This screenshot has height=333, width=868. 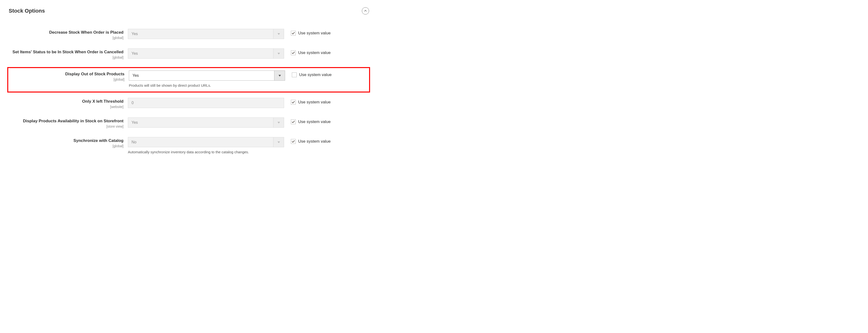 What do you see at coordinates (67, 74) in the screenshot?
I see `field-label: Display Out of Stock Products` at bounding box center [67, 74].